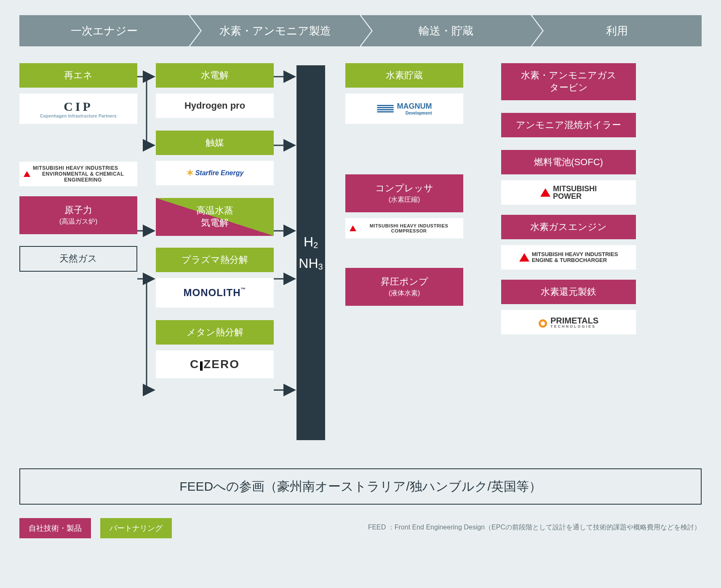 This screenshot has height=588, width=721. What do you see at coordinates (136, 528) in the screenshot?
I see `legend-partnering: パートナリング` at bounding box center [136, 528].